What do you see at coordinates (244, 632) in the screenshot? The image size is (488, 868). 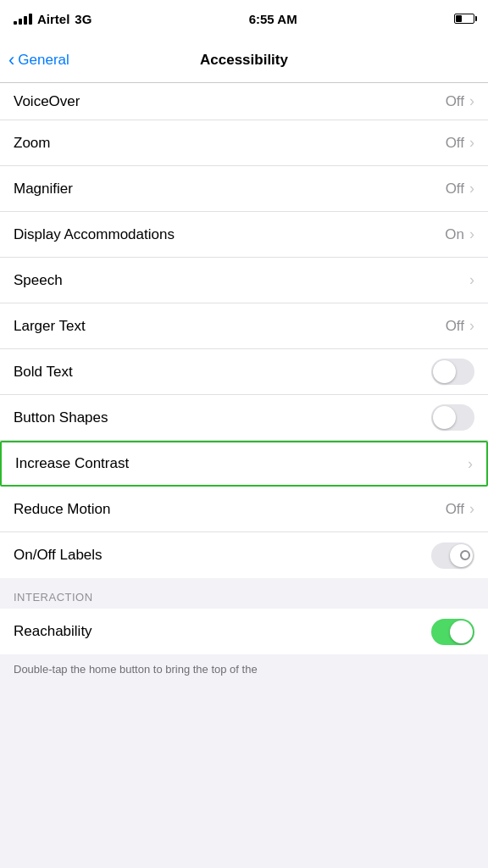 I see `reachability-row: Reachability` at bounding box center [244, 632].